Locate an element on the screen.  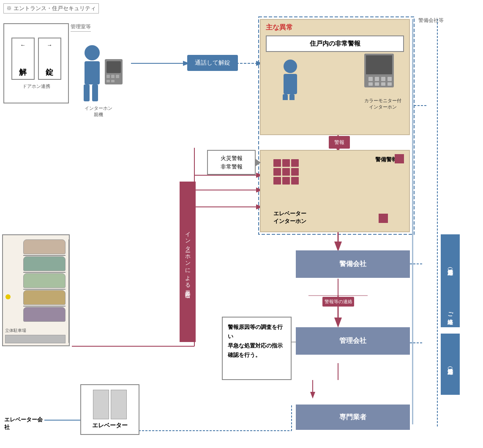
interphone-call-text: インターホンによる異常呼出し is located at coordinates (188, 262).